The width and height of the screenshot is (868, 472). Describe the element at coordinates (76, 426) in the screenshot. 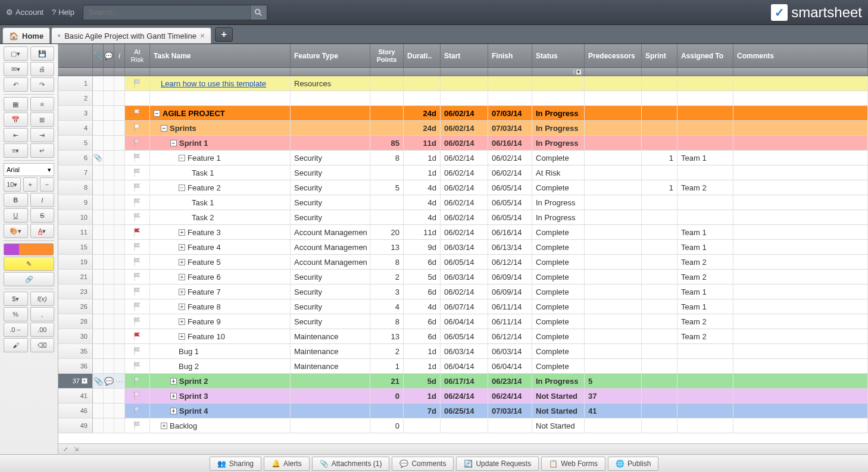

I see `row-number: 49` at that location.